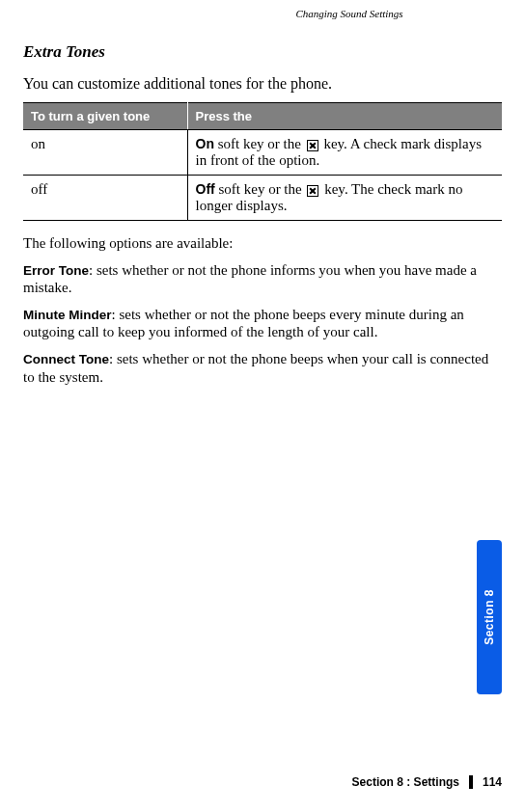 This screenshot has width=525, height=812. What do you see at coordinates (105, 199) in the screenshot?
I see `table-cell-off: off` at bounding box center [105, 199].